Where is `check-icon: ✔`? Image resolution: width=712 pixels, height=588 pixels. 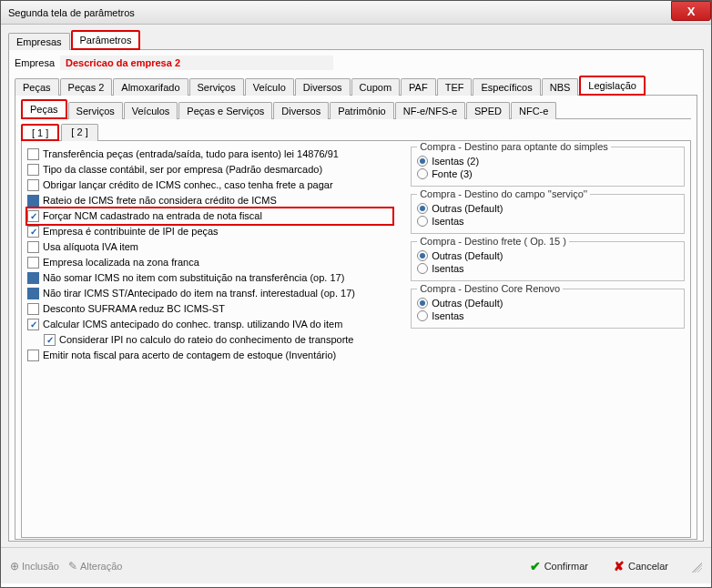
check-icon: ✔ is located at coordinates (535, 566).